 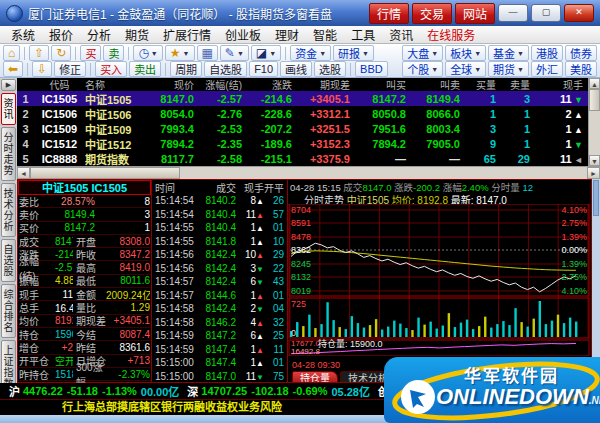 I want to click on tick-arrow-icon: ▲, so click(x=260, y=364).